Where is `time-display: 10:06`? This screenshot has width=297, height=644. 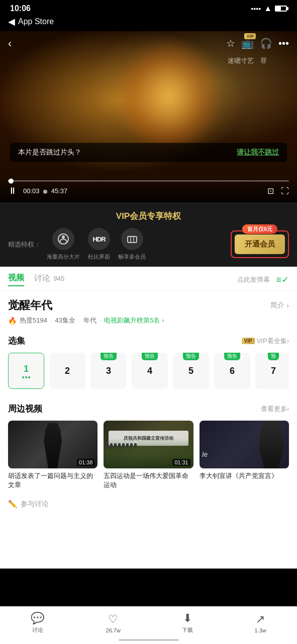
time-display: 10:06 is located at coordinates (20, 9).